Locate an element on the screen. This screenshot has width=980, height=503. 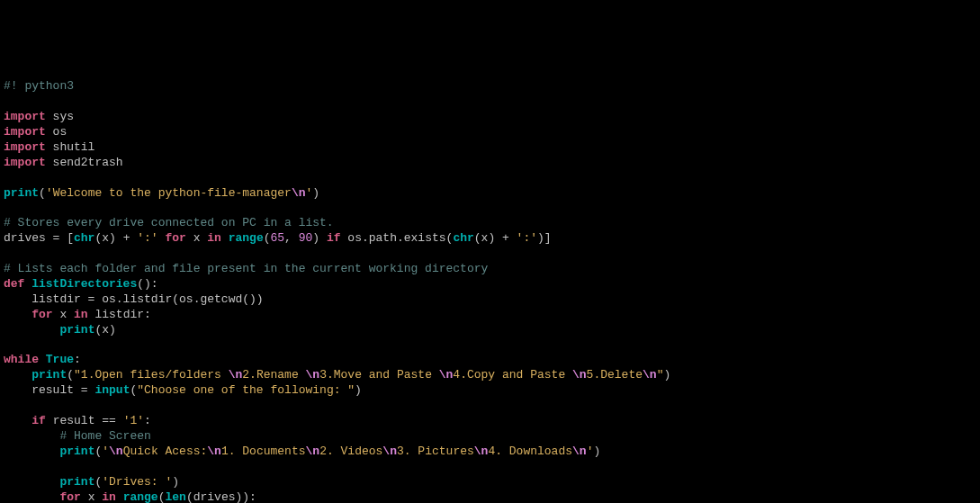
line-funcdef: def listDirectories(): is located at coordinates (81, 284).